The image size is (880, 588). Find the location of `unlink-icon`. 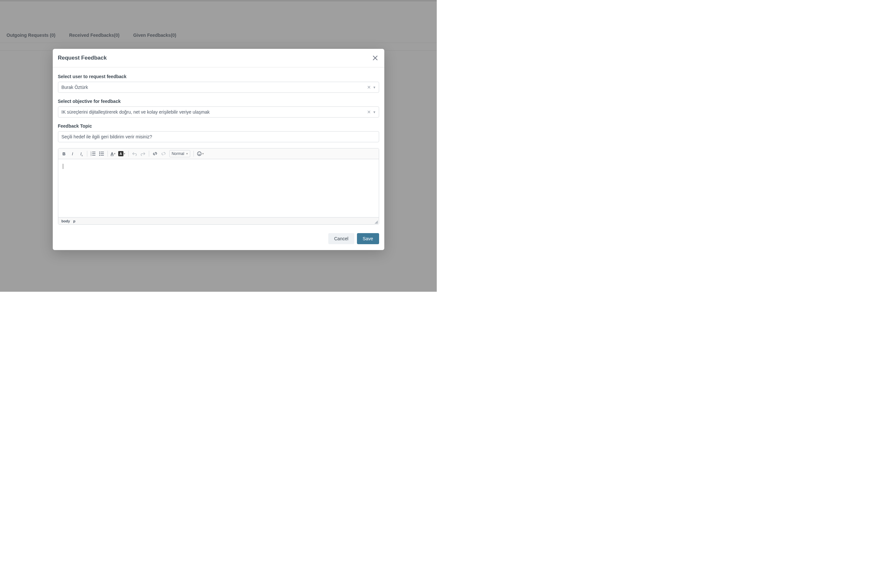

unlink-icon is located at coordinates (164, 154).